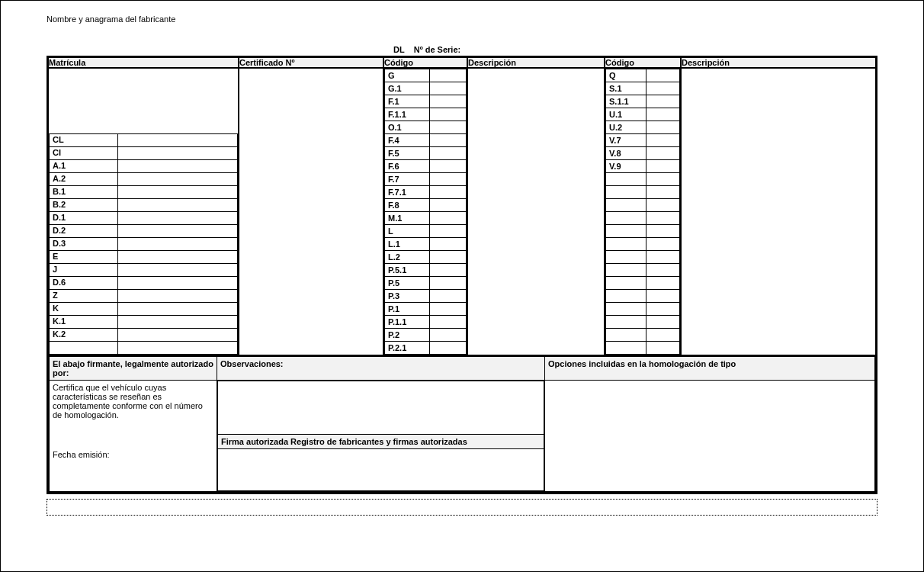 The image size is (924, 572). What do you see at coordinates (711, 436) in the screenshot?
I see `opt-body` at bounding box center [711, 436].